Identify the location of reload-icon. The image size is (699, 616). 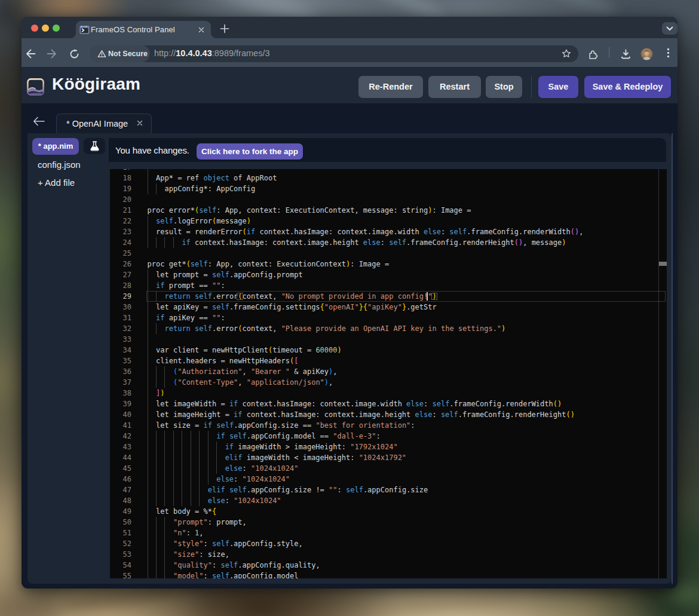
(74, 54).